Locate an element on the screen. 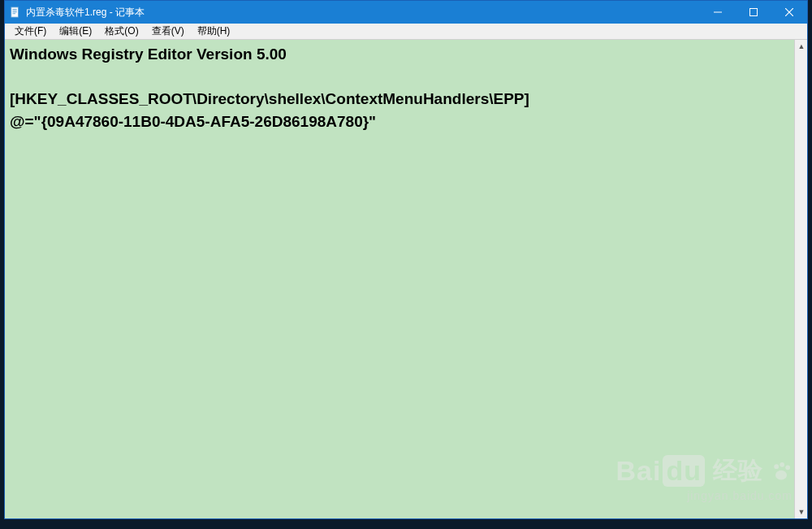  scroll-up-arrow: ▲ is located at coordinates (801, 46).